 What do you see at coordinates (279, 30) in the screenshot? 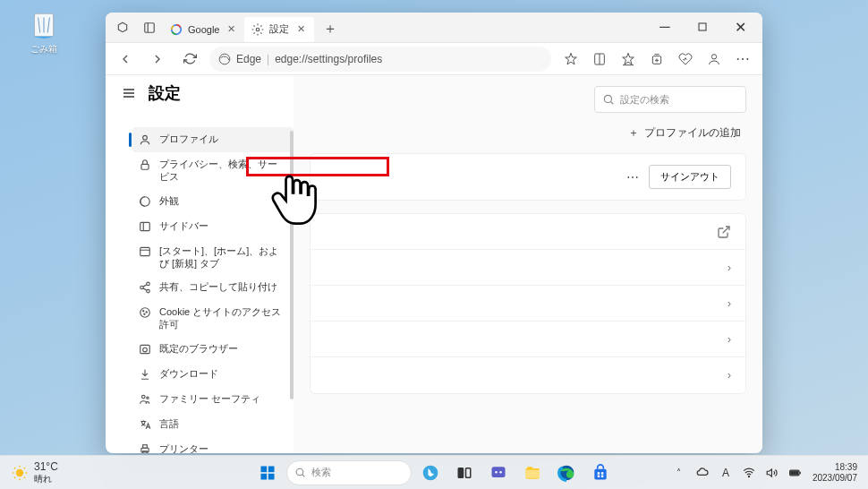
I see `tab-settings: 設定 ✕` at bounding box center [279, 30].